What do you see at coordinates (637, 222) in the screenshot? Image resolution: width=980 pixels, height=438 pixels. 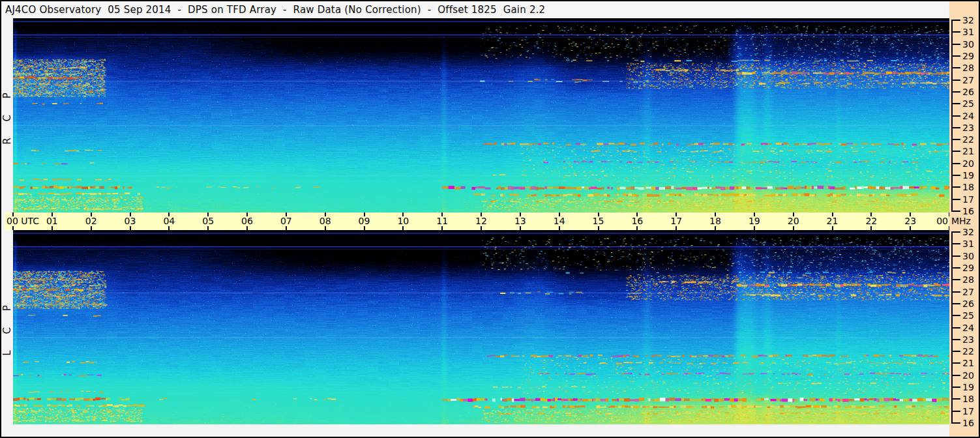 I see `time-tick-label: 16` at bounding box center [637, 222].